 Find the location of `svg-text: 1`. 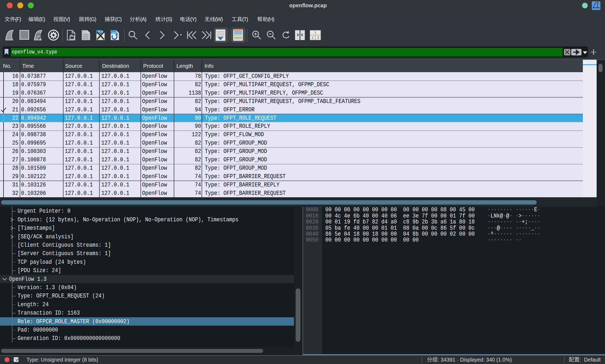

svg-text: 1 is located at coordinates (316, 33).